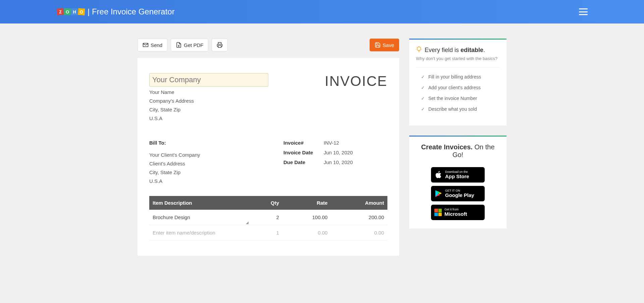 The width and height of the screenshot is (644, 303). I want to click on company-name-input, so click(209, 80).